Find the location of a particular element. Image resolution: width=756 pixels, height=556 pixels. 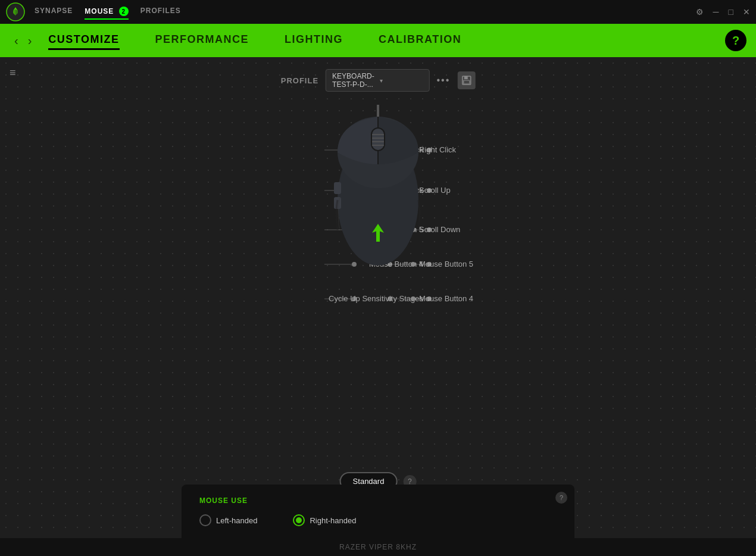

mouse-badge: 2 is located at coordinates (124, 11).